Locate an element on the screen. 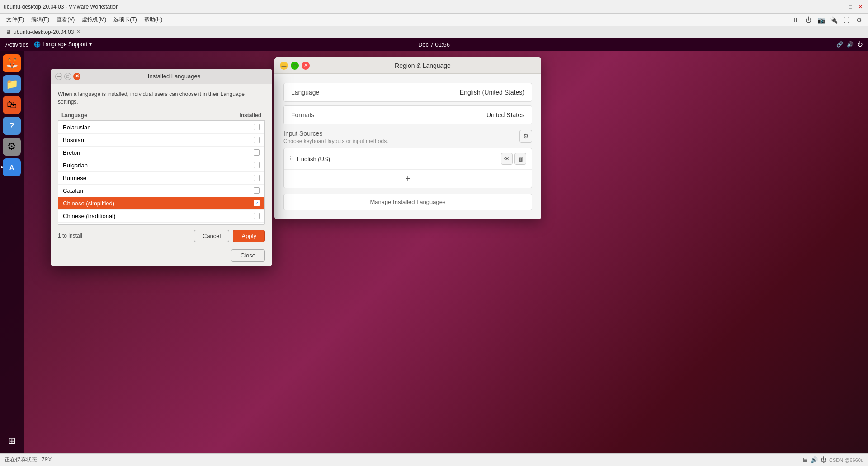 The image size is (868, 466). region-maximize-btn: □ is located at coordinates (295, 66).